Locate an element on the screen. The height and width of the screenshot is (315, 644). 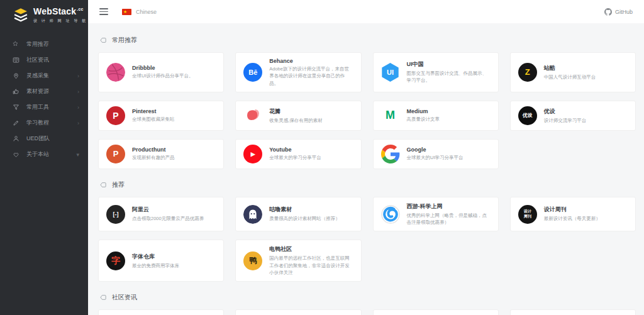
ui-china-icon: UI is located at coordinates (391, 72).